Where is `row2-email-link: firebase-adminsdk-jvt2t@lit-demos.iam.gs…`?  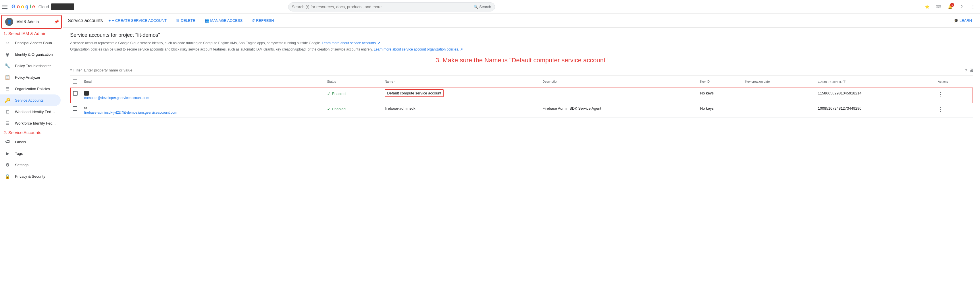 row2-email-link: firebase-adminsdk-jvt2t@lit-demos.iam.gs… is located at coordinates (131, 112).